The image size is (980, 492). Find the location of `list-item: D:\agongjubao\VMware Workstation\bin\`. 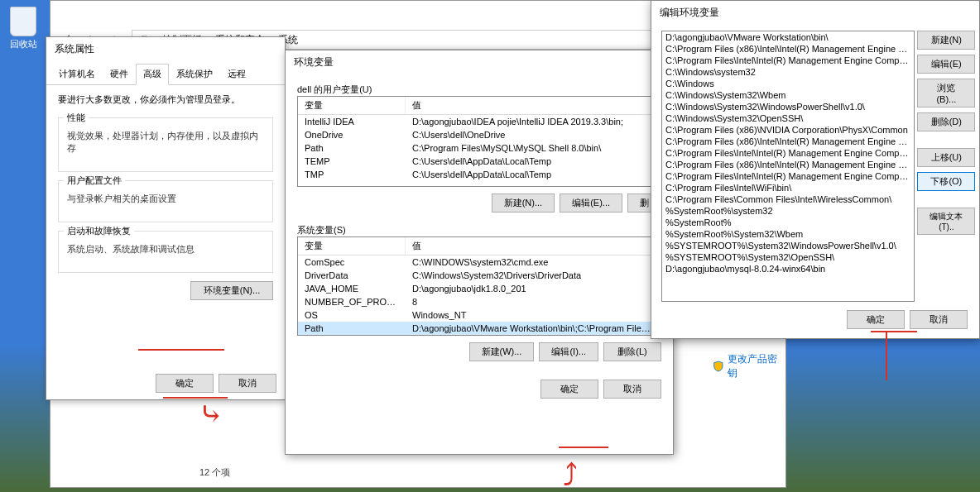

list-item: D:\agongjubao\VMware Workstation\bin\ is located at coordinates (788, 37).